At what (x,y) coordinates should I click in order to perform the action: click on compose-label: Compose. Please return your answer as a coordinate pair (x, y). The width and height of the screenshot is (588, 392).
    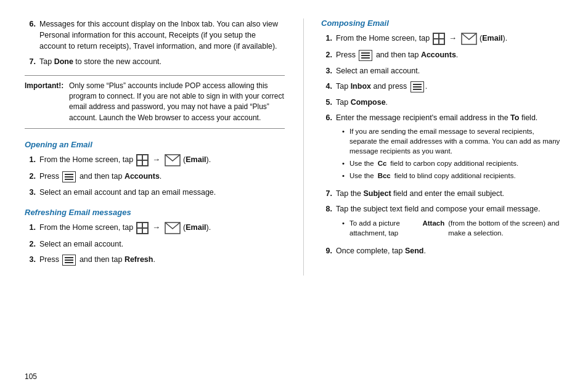
    Looking at the image, I should click on (369, 102).